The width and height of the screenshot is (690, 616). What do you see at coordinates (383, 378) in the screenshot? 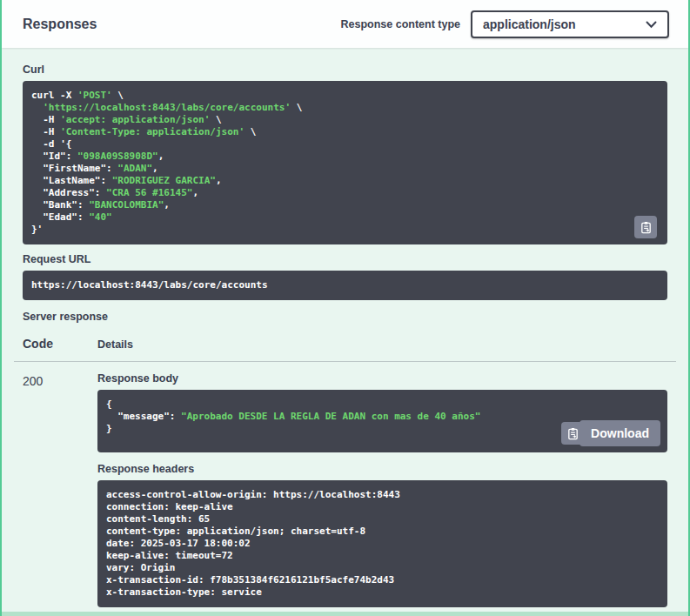
I see `response-body-label: Response body` at bounding box center [383, 378].